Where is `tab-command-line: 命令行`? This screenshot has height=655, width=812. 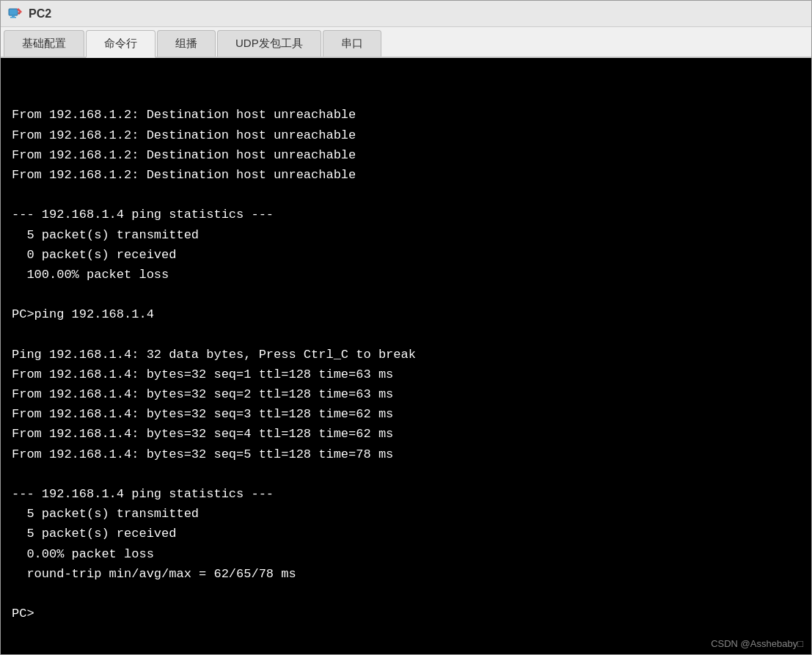 tab-command-line: 命令行 is located at coordinates (120, 44).